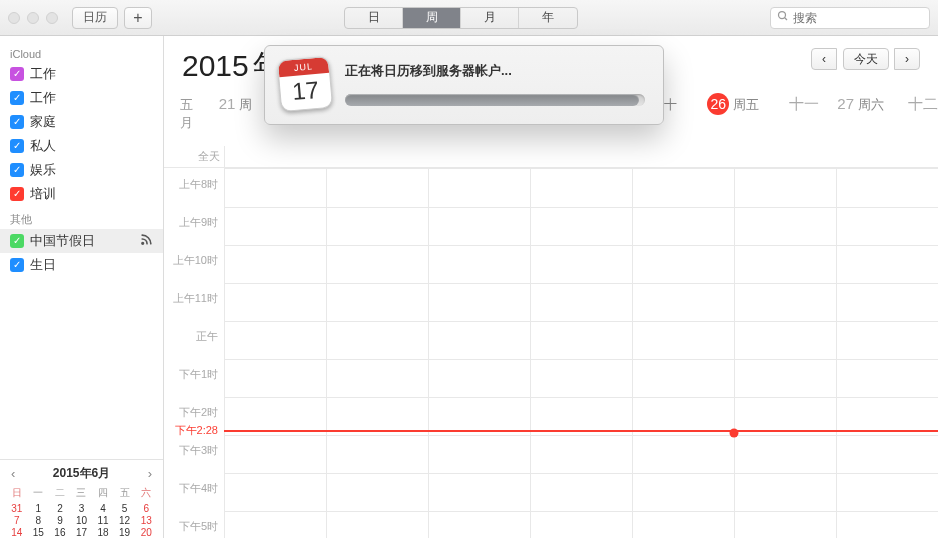 This screenshot has width=938, height=538. I want to click on mini-day: 9, so click(60, 520).